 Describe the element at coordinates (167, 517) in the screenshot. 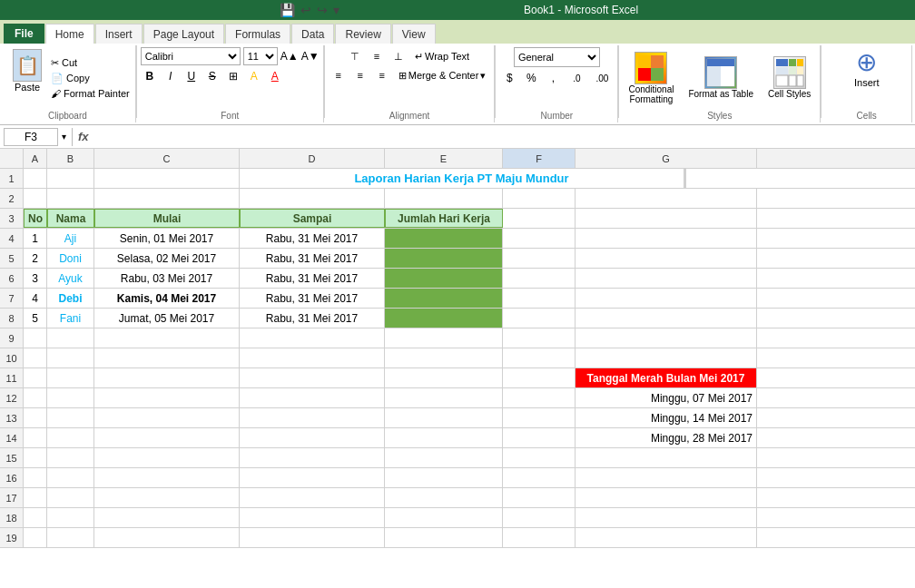

I see `cell-c18` at that location.